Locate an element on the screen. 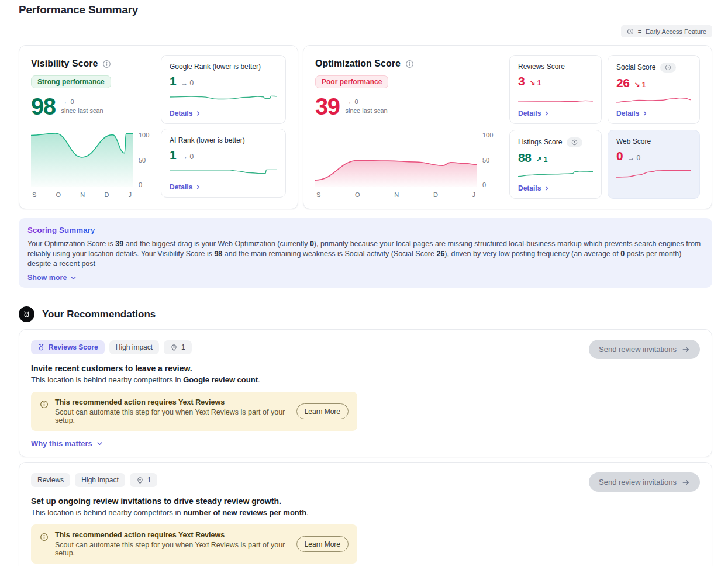  visibility-status-badge: Strong performance is located at coordinates (71, 82).